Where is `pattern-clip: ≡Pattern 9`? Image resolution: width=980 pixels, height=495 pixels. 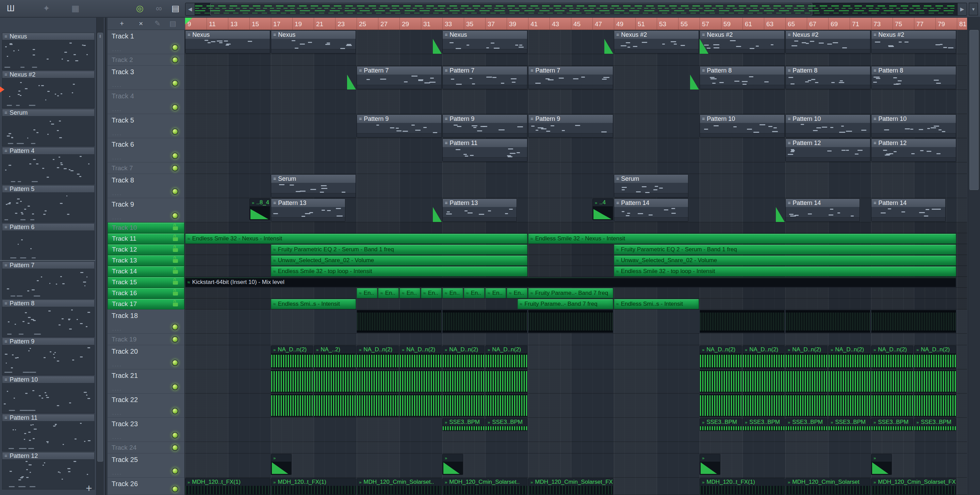 pattern-clip: ≡Pattern 9 is located at coordinates (485, 126).